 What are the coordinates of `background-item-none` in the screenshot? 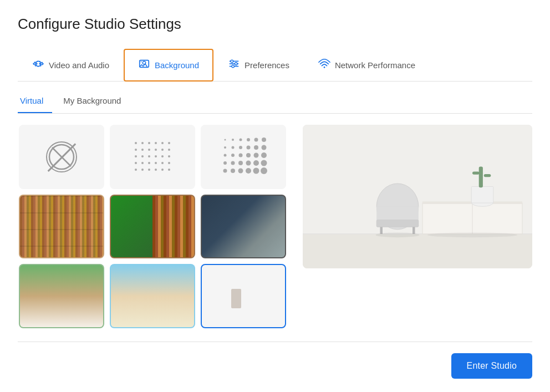 It's located at (62, 157).